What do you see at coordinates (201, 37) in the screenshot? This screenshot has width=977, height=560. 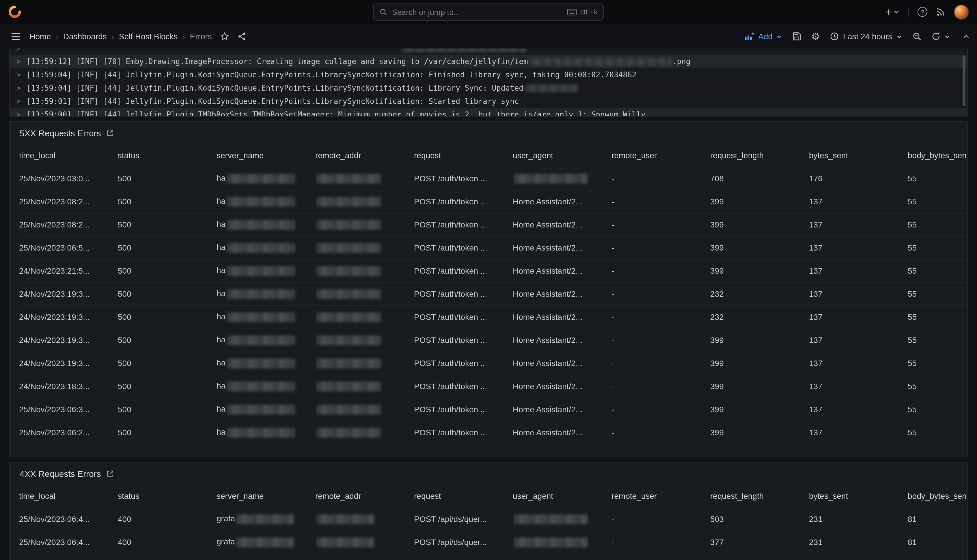 I see `breadcrumb-current: Errors` at bounding box center [201, 37].